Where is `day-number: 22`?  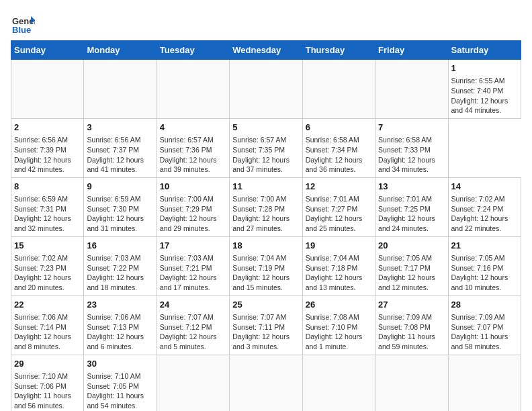 day-number: 22 is located at coordinates (47, 305).